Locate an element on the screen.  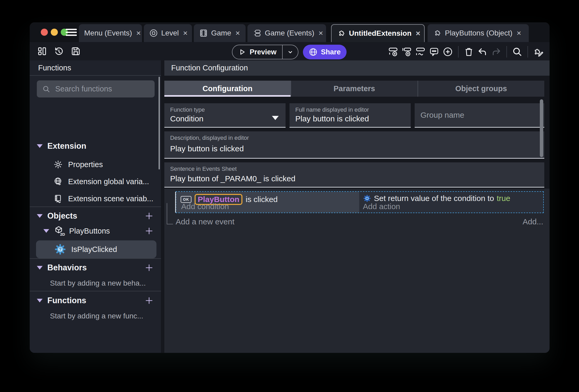
events-sheet-icon is located at coordinates (257, 33).